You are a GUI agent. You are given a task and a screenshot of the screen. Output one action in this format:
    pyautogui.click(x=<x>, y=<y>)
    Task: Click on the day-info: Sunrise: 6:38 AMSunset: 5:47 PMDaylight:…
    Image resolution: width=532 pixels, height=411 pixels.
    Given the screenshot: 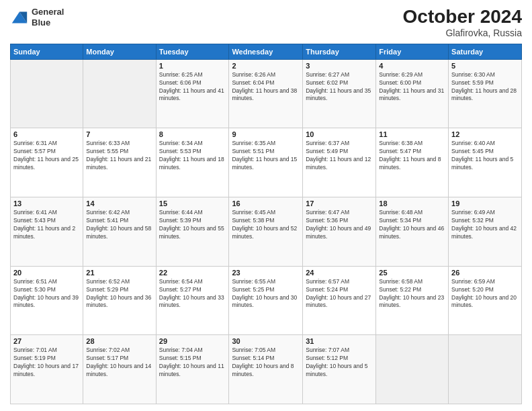 What is the action you would take?
    pyautogui.click(x=412, y=156)
    